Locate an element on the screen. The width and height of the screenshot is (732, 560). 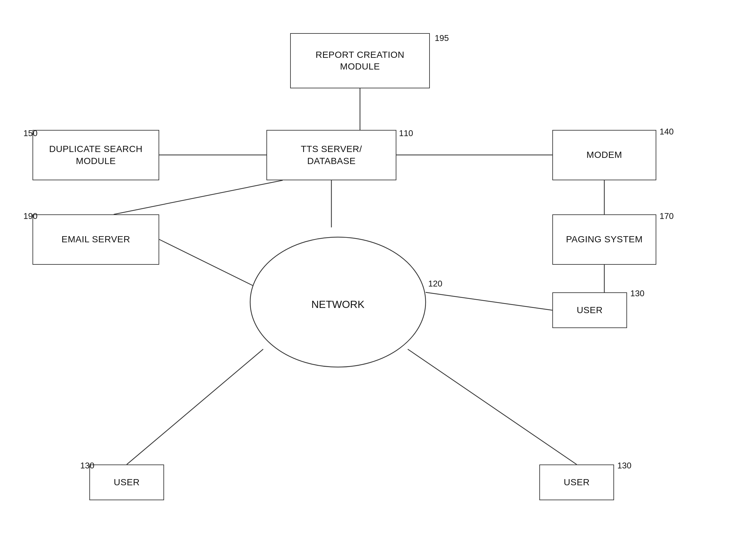
ref-110: 110 is located at coordinates (406, 133).